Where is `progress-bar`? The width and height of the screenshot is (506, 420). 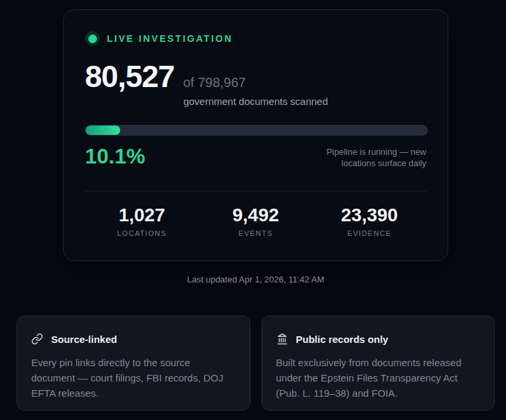 progress-bar is located at coordinates (256, 130).